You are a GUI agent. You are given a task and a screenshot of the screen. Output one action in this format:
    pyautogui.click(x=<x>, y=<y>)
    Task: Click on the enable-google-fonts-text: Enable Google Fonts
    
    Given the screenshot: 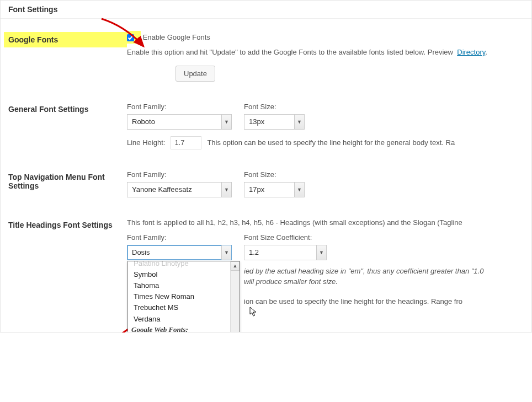 What is the action you would take?
    pyautogui.click(x=177, y=37)
    